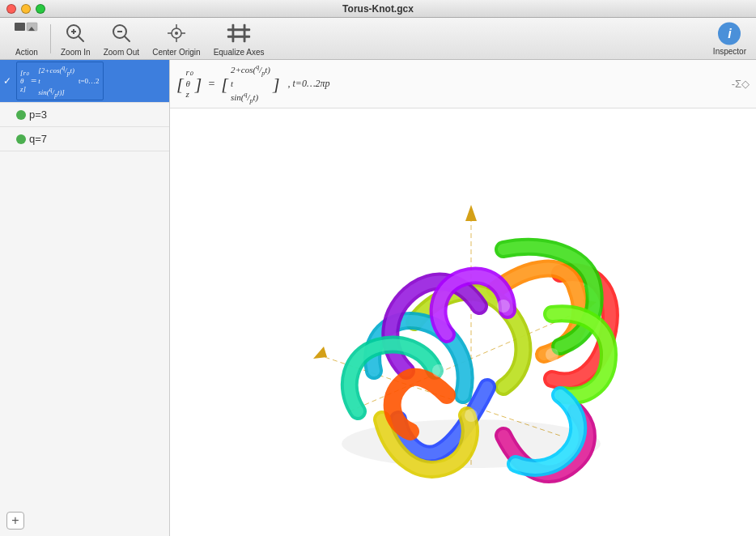 The height and width of the screenshot is (536, 756). I want to click on zoom-out-button: Zoom Out, so click(121, 39).